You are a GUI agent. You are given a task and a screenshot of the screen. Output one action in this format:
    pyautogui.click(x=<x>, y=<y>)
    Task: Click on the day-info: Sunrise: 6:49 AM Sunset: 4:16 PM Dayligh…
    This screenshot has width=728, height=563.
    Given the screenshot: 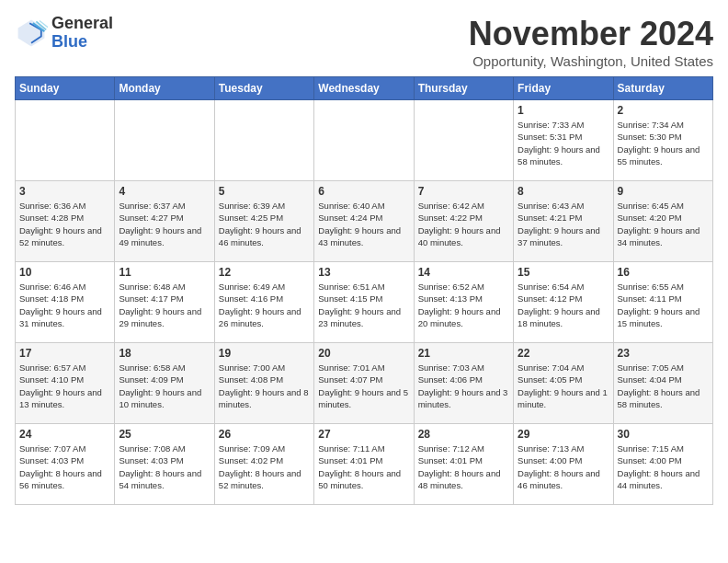 What is the action you would take?
    pyautogui.click(x=265, y=305)
    